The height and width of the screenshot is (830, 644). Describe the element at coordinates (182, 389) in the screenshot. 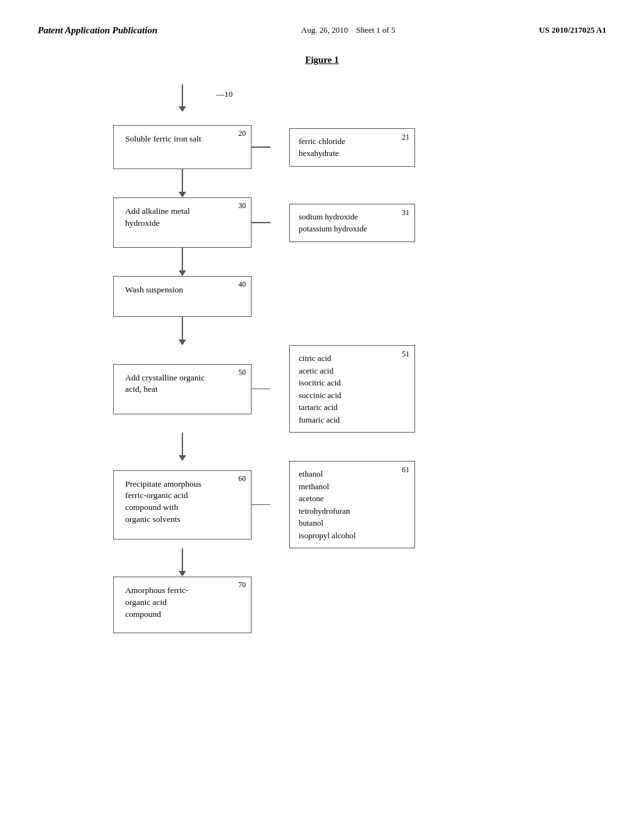

I see `box-50: 50 Add crystalline organicacid, heat` at that location.